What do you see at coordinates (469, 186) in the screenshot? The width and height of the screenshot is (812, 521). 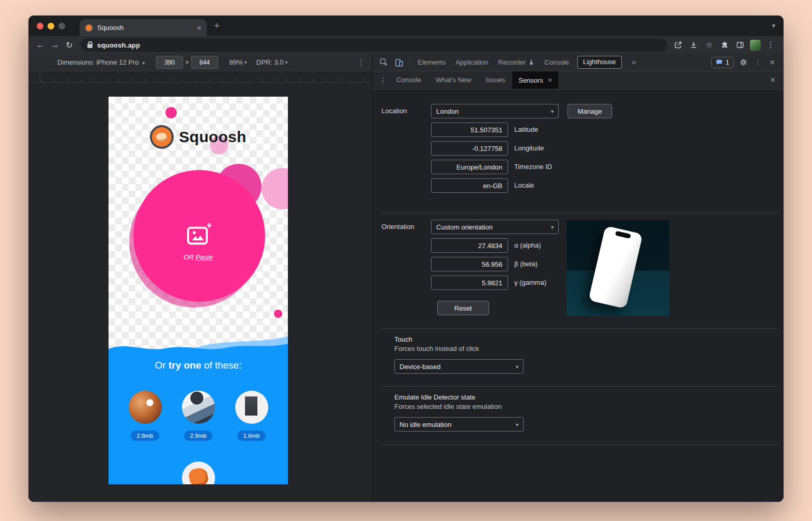 I see `locale-input` at bounding box center [469, 186].